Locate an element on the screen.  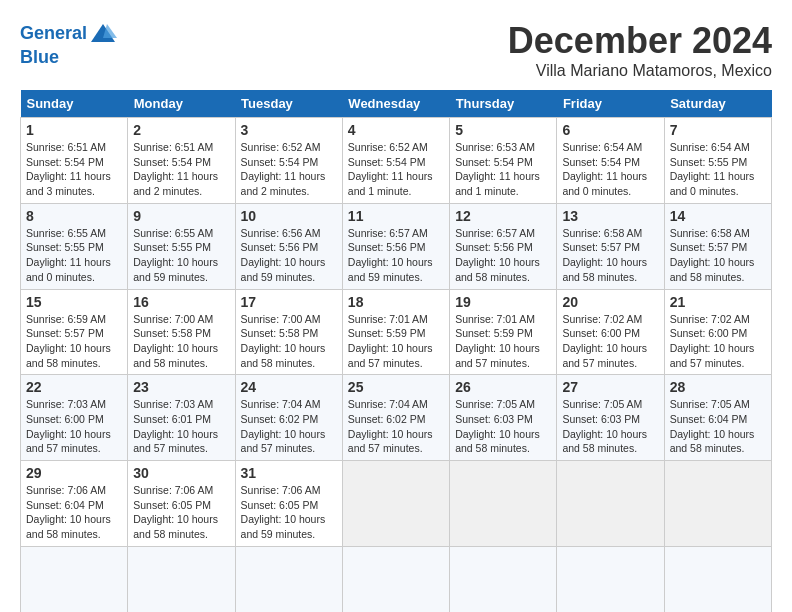
day-number: 13 is located at coordinates (610, 216).